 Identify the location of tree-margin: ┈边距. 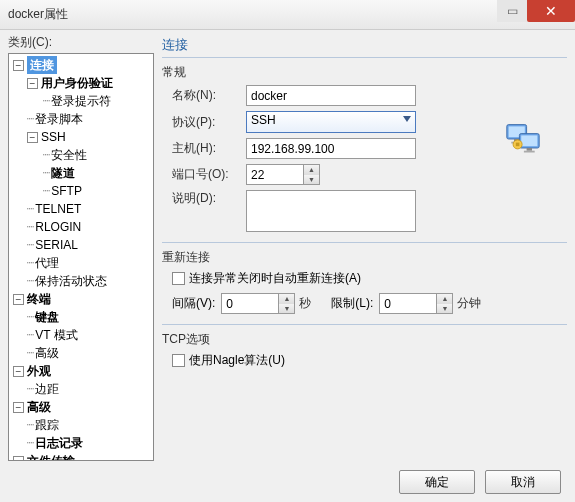
(81, 389).